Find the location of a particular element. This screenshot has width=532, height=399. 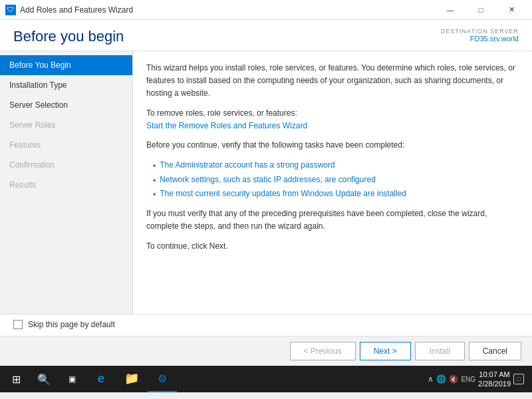

close-button: ✕ is located at coordinates (511, 10).